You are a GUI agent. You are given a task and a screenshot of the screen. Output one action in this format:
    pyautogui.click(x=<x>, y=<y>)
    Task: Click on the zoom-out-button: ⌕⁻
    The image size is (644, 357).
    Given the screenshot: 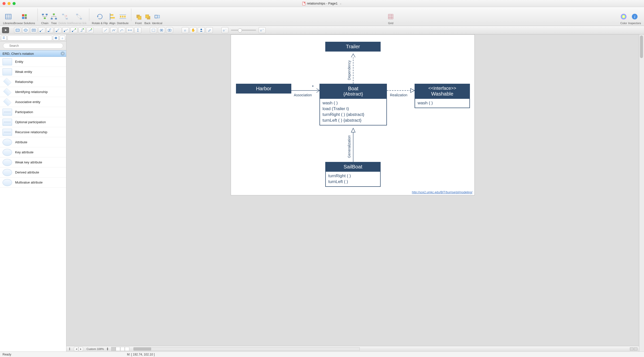 What is the action you would take?
    pyautogui.click(x=225, y=30)
    